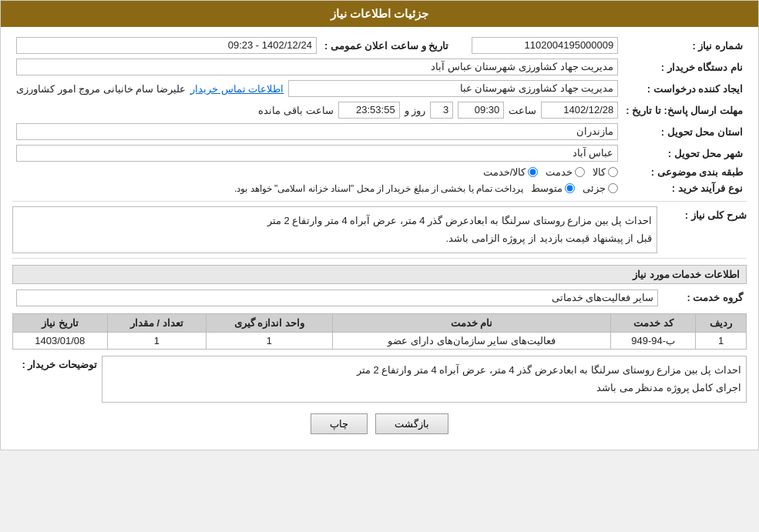 Image resolution: width=759 pixels, height=532 pixels. What do you see at coordinates (317, 132) in the screenshot?
I see `province-value: مازندران` at bounding box center [317, 132].